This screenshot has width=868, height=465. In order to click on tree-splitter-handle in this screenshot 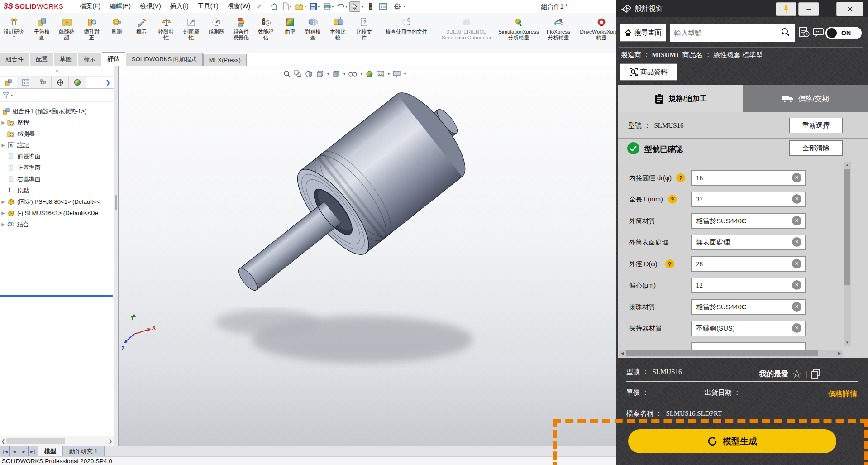, I will do `click(57, 72)`.